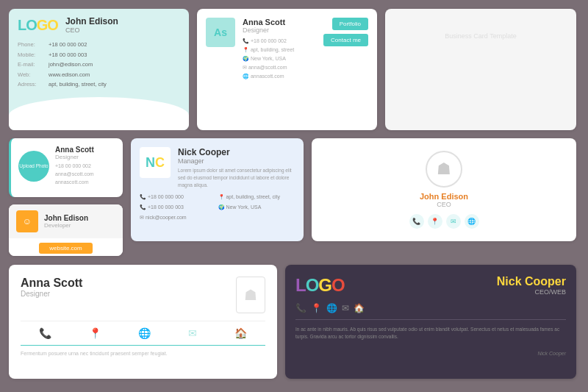  I want to click on card-nick-cooper-dark: LOGO Nick Cooper CEO/WEB 📞 📍 🌐 ✉ 🏠 In ac…, so click(431, 322).